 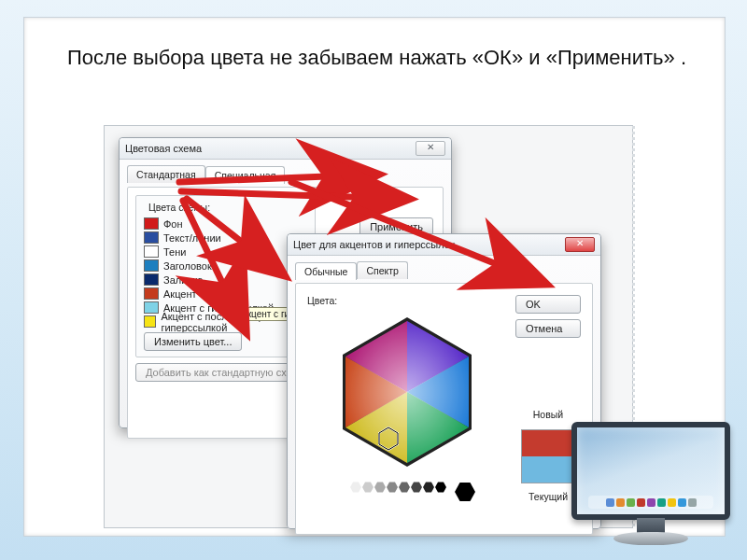 What do you see at coordinates (226, 237) in the screenshot?
I see `scheme-color-item: Текст/линии` at bounding box center [226, 237].